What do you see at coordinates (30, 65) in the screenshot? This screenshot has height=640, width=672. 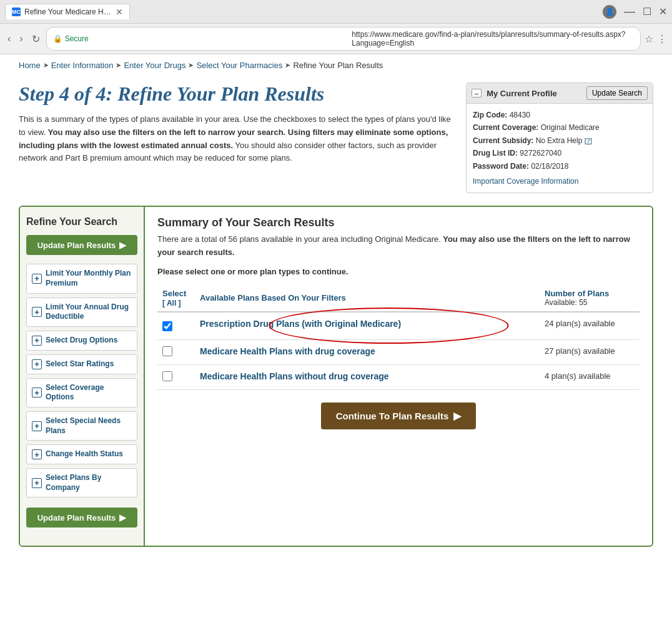 I see `breadcrumb-home: Home` at bounding box center [30, 65].